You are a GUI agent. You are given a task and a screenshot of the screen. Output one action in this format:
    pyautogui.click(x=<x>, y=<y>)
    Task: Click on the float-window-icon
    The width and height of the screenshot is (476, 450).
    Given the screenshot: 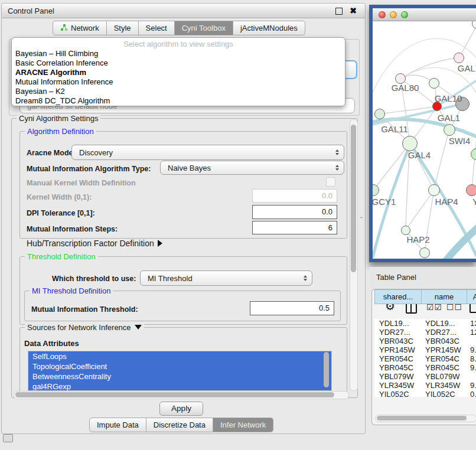 What is the action you would take?
    pyautogui.click(x=339, y=11)
    